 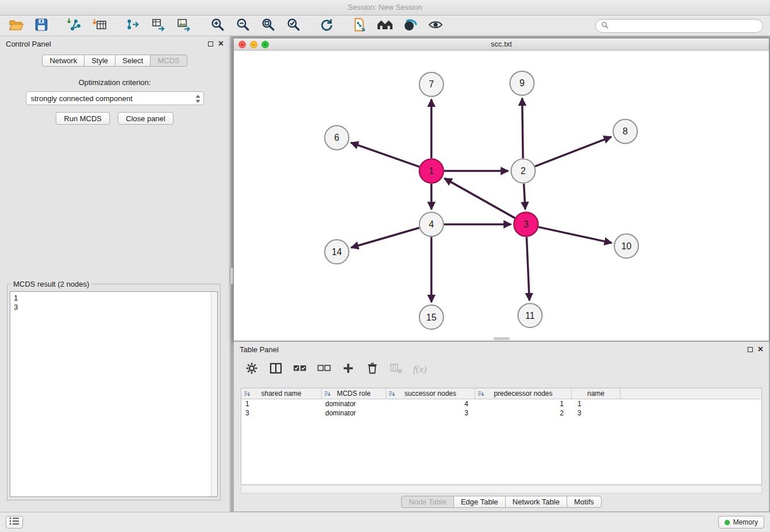 I want to click on mcds-result-groupbox: MCDS result (2 nodes) 13, so click(x=114, y=392).